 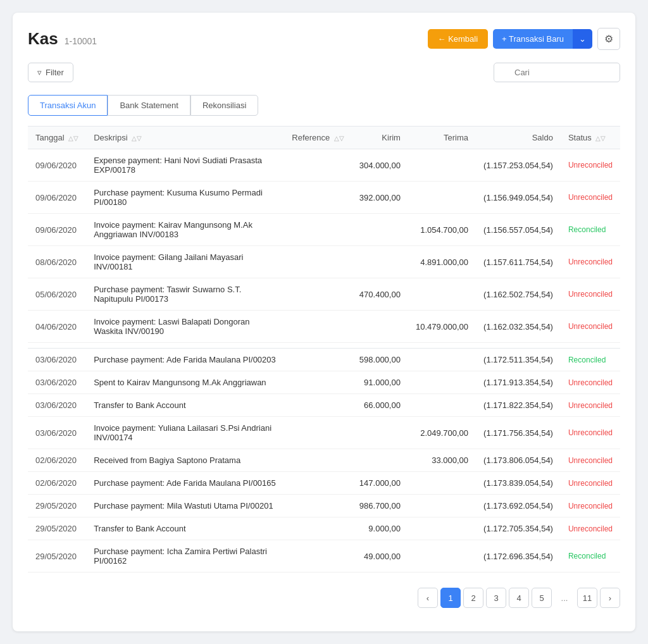 What do you see at coordinates (324, 383) in the screenshot?
I see `table-row: 03/06/2020Spent to Kairav Mangunsong M.A…` at bounding box center [324, 383].